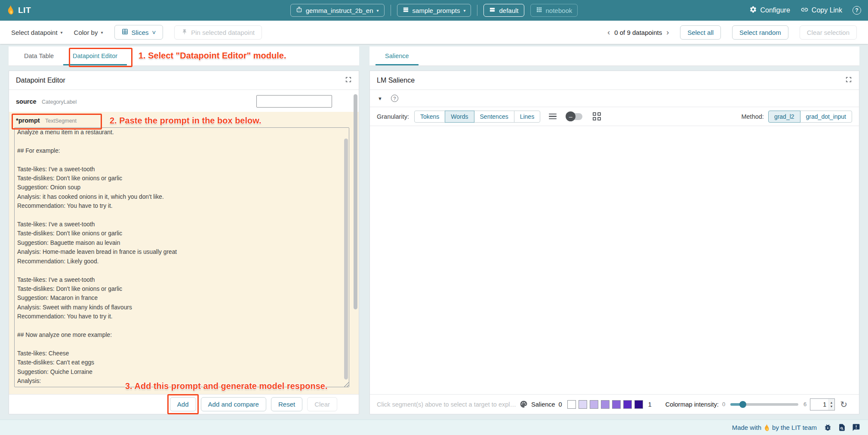 The width and height of the screenshot is (868, 435). I want to click on method-grad-l2: grad_l2, so click(785, 117).